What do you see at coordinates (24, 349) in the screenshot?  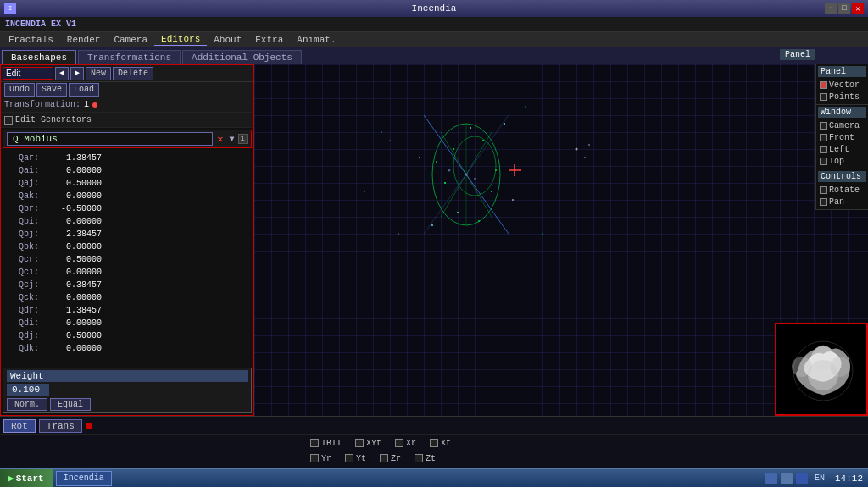 I see `param-name: Qdk:` at bounding box center [24, 349].